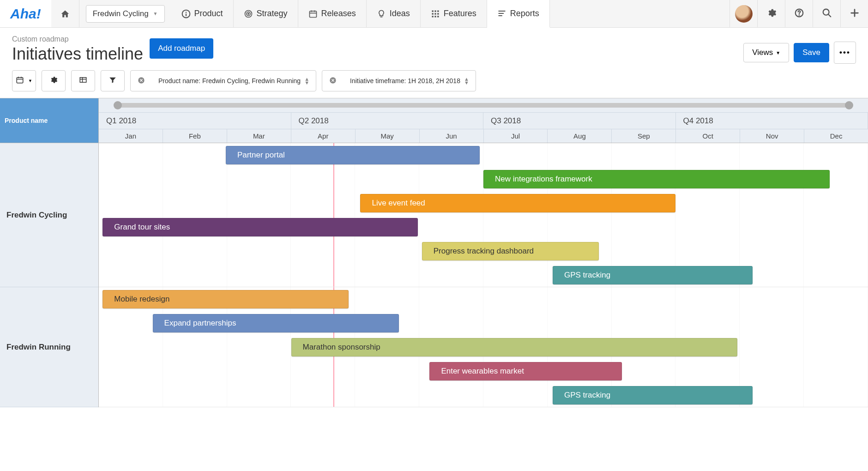 The image size is (868, 471). Describe the element at coordinates (524, 14) in the screenshot. I see `nav-label: Reports` at that location.